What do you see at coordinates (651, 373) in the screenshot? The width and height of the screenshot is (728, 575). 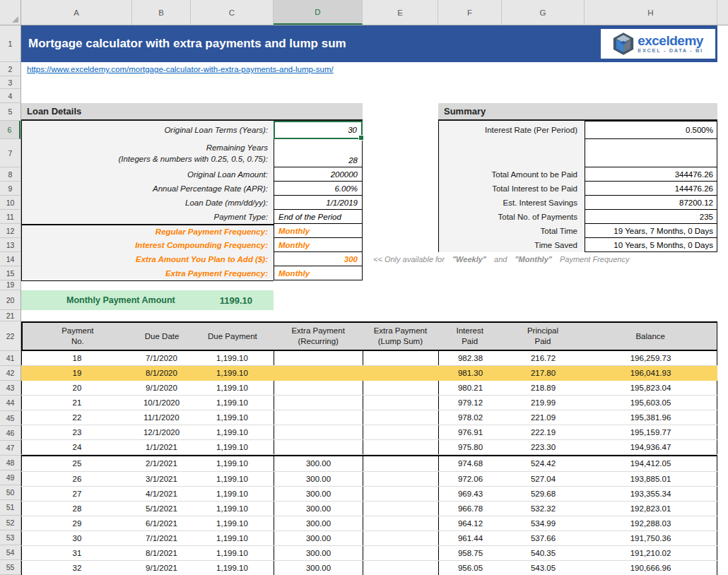 I see `table-cell: 196,041.93` at bounding box center [651, 373].